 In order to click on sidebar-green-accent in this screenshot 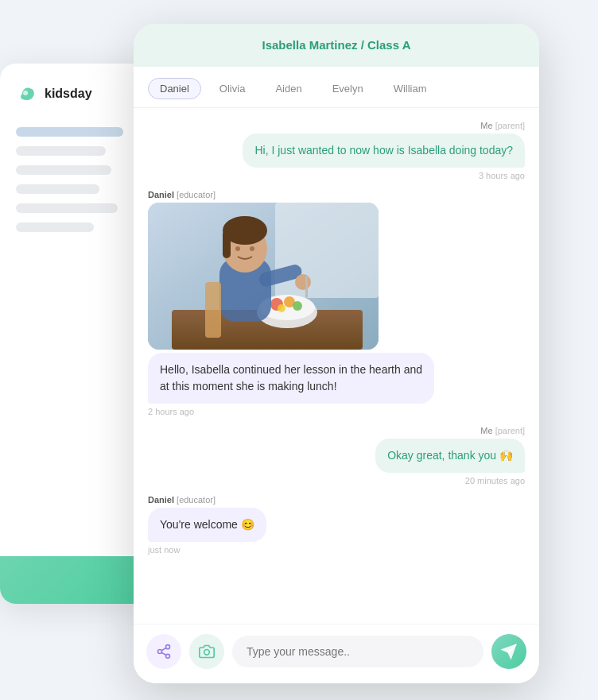, I will do `click(76, 580)`.